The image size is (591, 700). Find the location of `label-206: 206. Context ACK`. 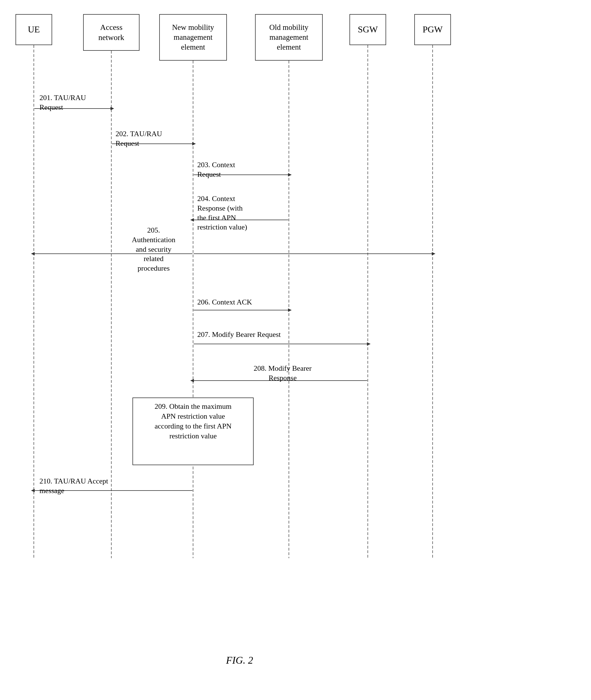

label-206: 206. Context ACK is located at coordinates (224, 302).